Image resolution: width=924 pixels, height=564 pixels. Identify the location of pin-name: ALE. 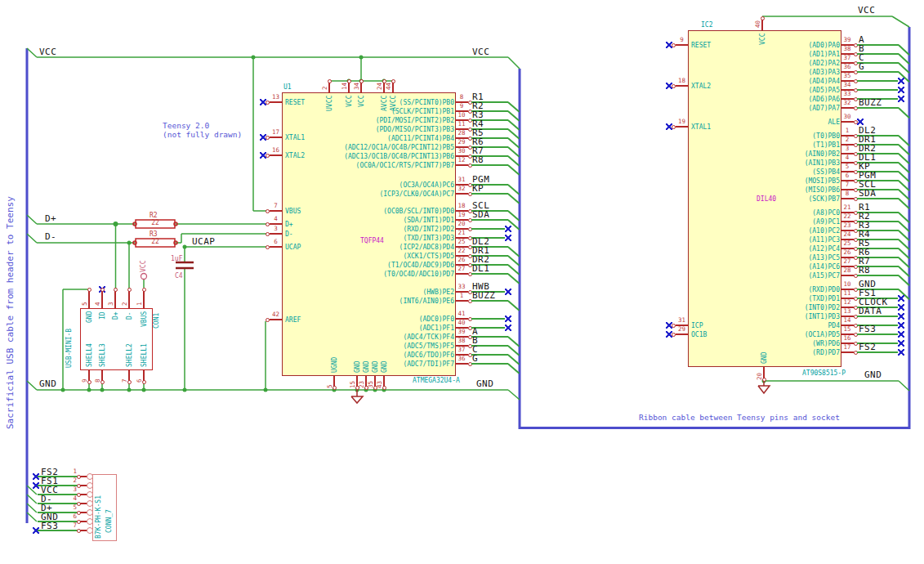
(774, 123).